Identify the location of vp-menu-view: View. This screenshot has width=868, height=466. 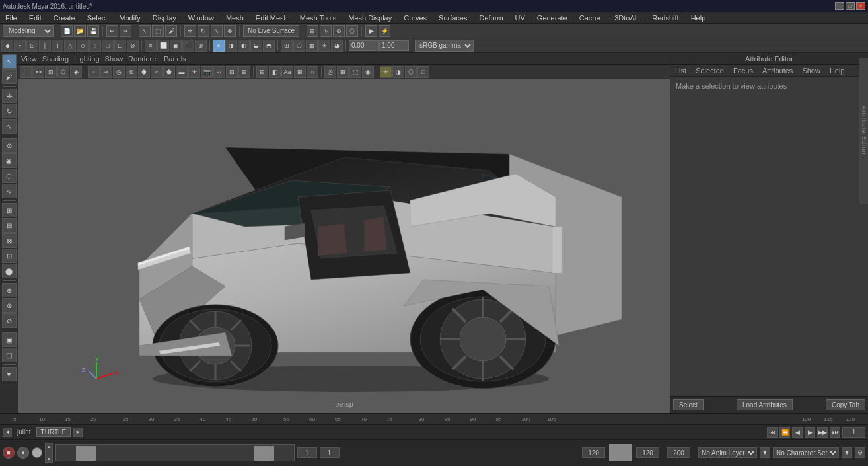
(29, 59).